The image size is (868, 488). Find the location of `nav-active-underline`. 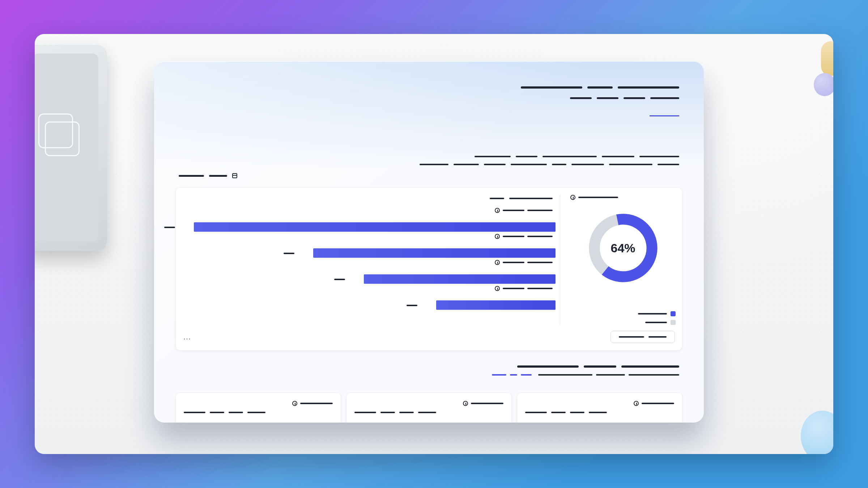

nav-active-underline is located at coordinates (664, 116).